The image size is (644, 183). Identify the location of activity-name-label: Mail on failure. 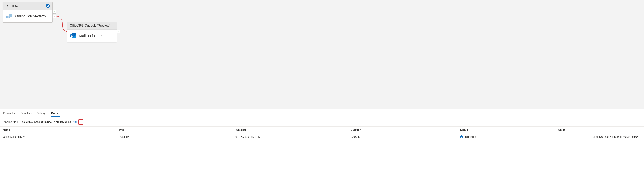
(90, 36).